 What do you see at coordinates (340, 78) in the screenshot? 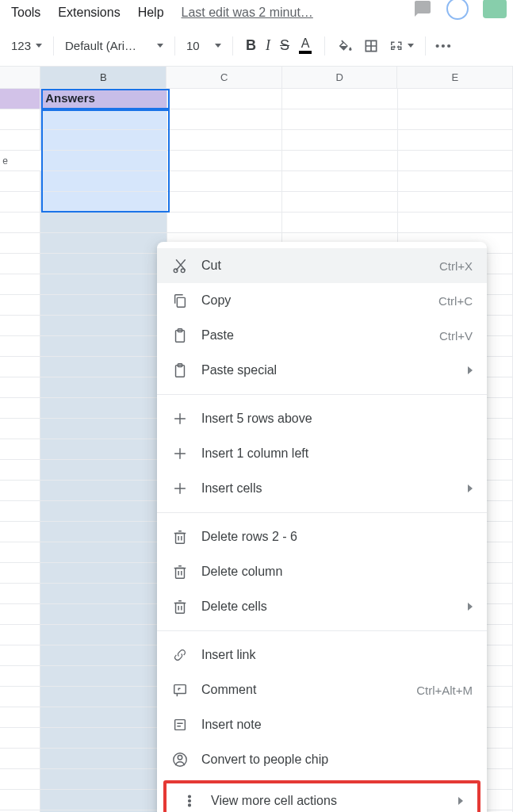
I see `column-header-d: D` at bounding box center [340, 78].